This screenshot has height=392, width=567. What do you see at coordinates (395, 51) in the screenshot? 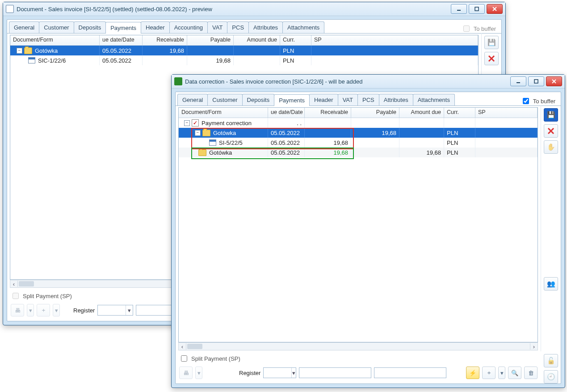
I see `row-sp` at bounding box center [395, 51].